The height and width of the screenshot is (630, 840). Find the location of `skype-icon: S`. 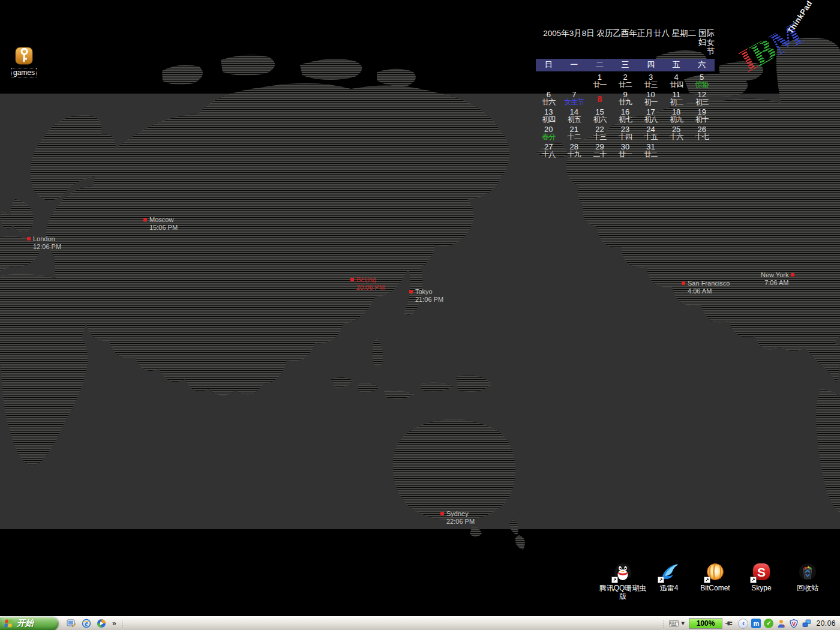

skype-icon: S is located at coordinates (761, 572).